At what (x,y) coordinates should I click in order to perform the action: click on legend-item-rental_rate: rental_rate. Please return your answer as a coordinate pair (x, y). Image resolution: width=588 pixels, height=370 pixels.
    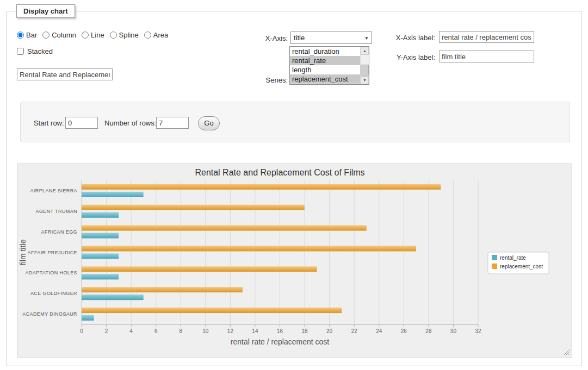
    Looking at the image, I should click on (509, 258).